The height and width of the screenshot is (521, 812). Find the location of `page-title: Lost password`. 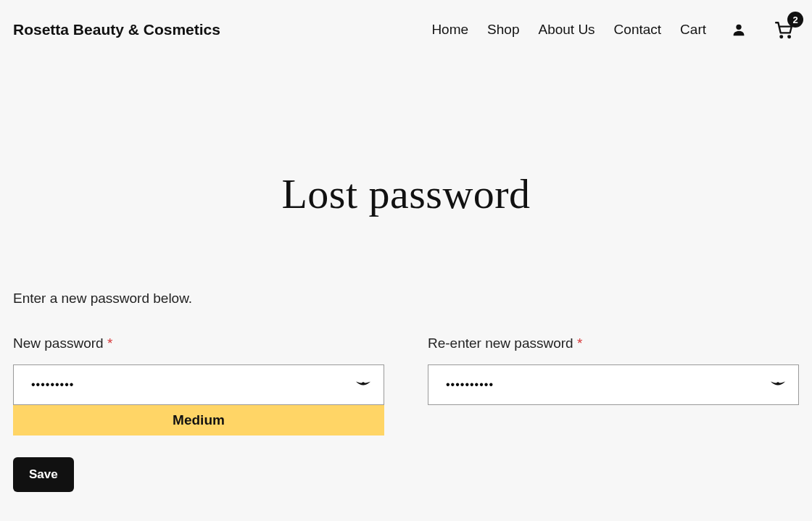

page-title: Lost password is located at coordinates (406, 194).